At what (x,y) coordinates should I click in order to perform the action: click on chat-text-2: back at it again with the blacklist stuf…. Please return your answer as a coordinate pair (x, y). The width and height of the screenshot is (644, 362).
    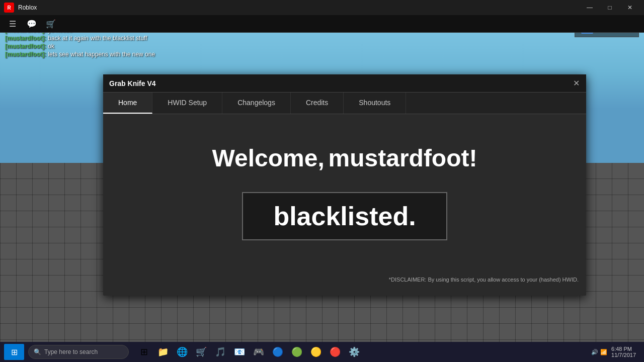
    Looking at the image, I should click on (98, 38).